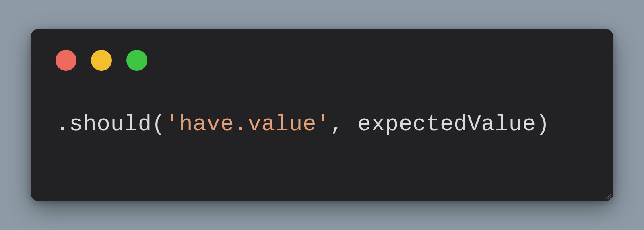 Image resolution: width=644 pixels, height=230 pixels. Describe the element at coordinates (66, 60) in the screenshot. I see `close-icon` at that location.